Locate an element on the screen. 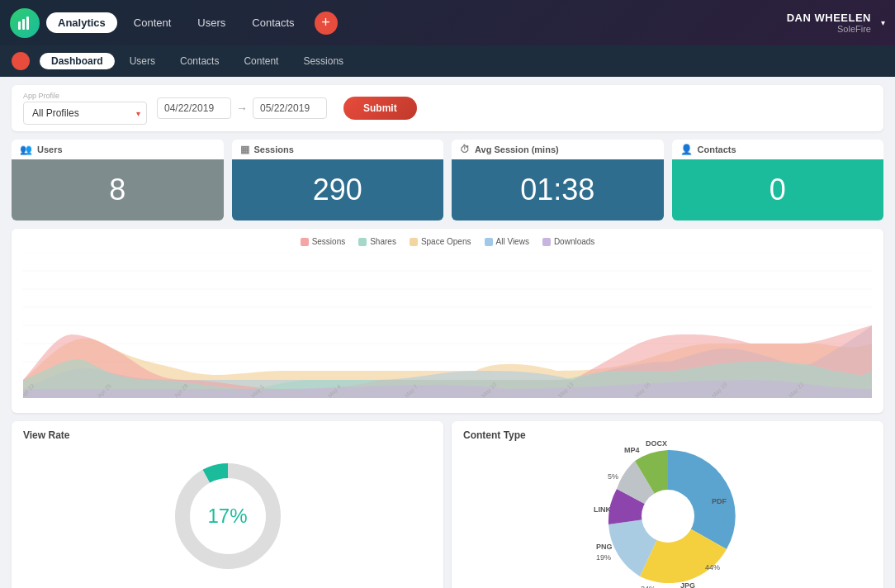 The width and height of the screenshot is (895, 588). stat-card-users: 👥 Users 8 is located at coordinates (117, 180).